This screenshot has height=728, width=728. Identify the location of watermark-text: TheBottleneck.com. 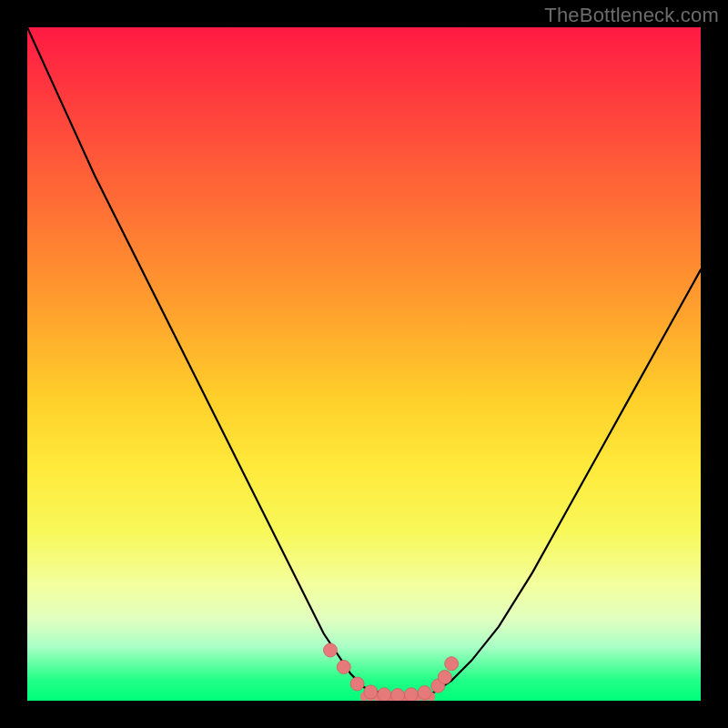
(632, 15).